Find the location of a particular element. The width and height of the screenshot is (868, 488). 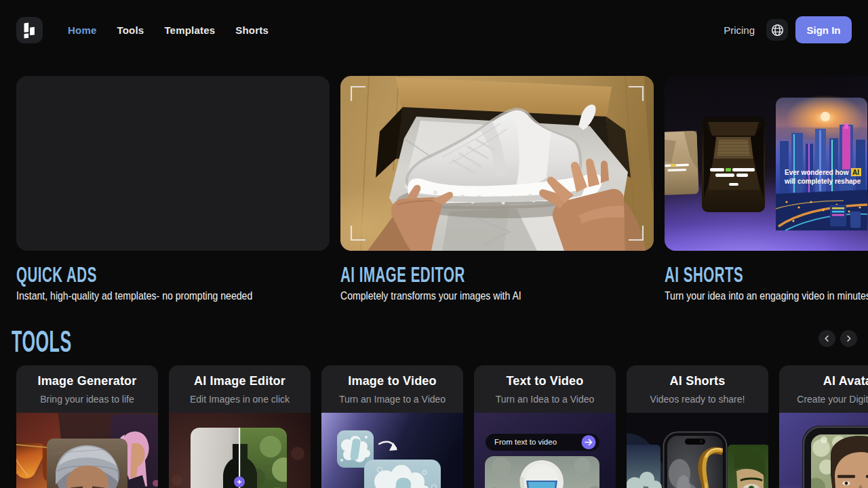

svg-text: AI is located at coordinates (856, 172).